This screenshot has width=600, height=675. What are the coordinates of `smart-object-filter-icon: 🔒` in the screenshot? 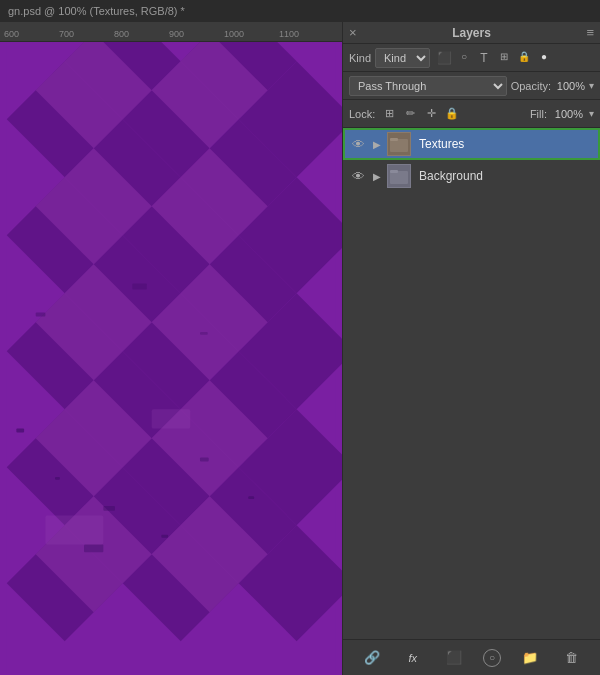 It's located at (524, 58).